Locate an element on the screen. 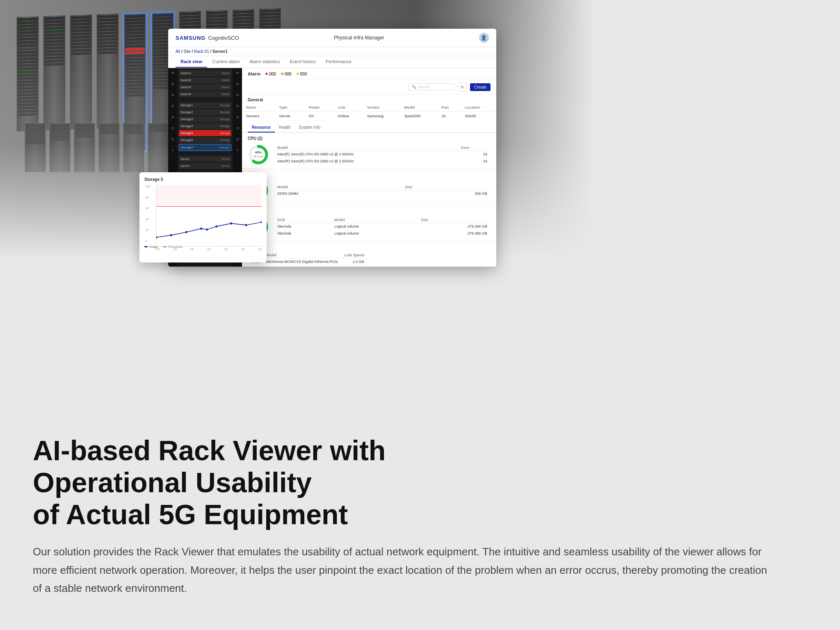 This screenshot has width=840, height=630. cpu-col-core: Core is located at coordinates (474, 148).